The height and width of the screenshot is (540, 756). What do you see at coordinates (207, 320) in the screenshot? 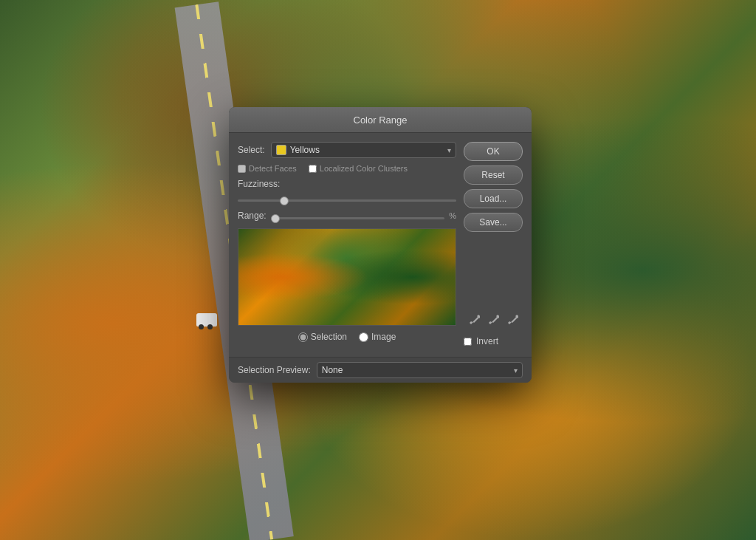
I see `van` at bounding box center [207, 320].